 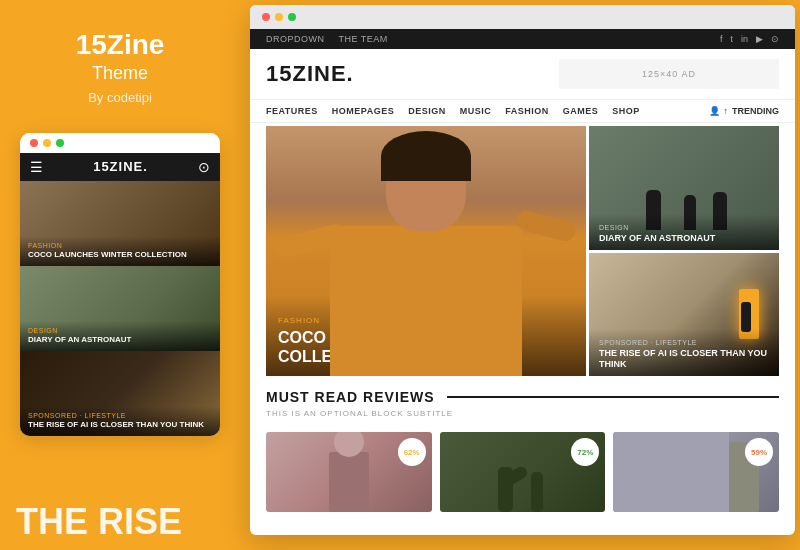 I want to click on nav-shop: SHOP, so click(x=626, y=111).